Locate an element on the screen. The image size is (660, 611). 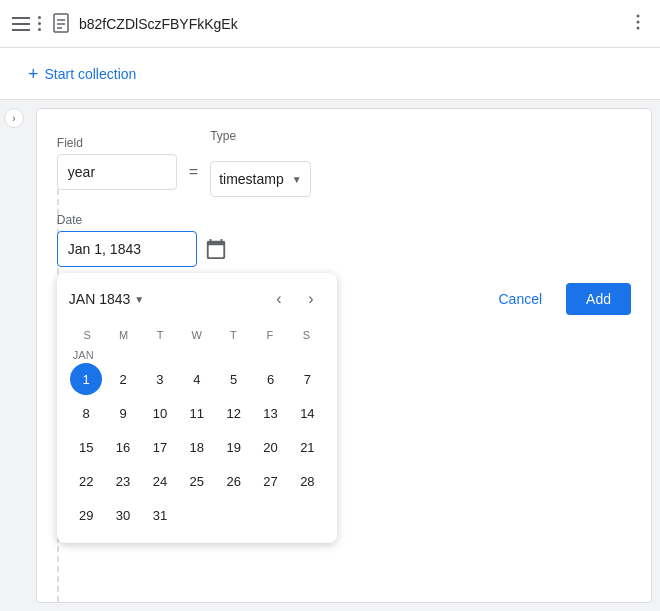
type-column: Type timestamp ▼ is located at coordinates (260, 163).